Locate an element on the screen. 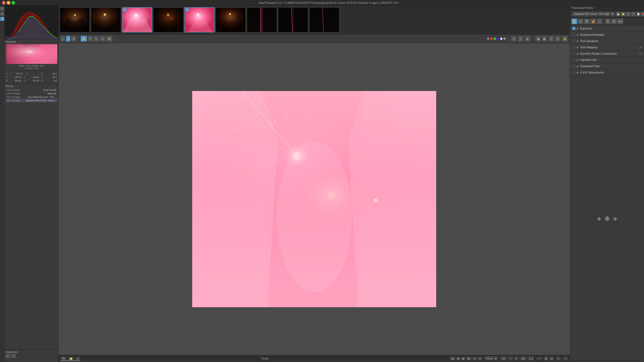 This screenshot has height=362, width=644. filmstrip-thumb-2: ✓ is located at coordinates (137, 20).